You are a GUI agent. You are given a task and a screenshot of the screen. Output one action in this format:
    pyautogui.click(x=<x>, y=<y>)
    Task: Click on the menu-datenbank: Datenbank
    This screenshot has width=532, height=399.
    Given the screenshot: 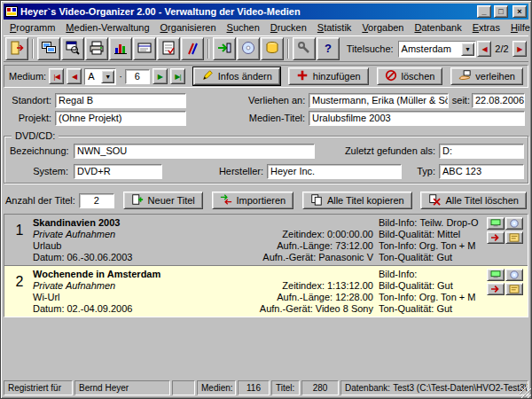 What is the action you would take?
    pyautogui.click(x=438, y=27)
    